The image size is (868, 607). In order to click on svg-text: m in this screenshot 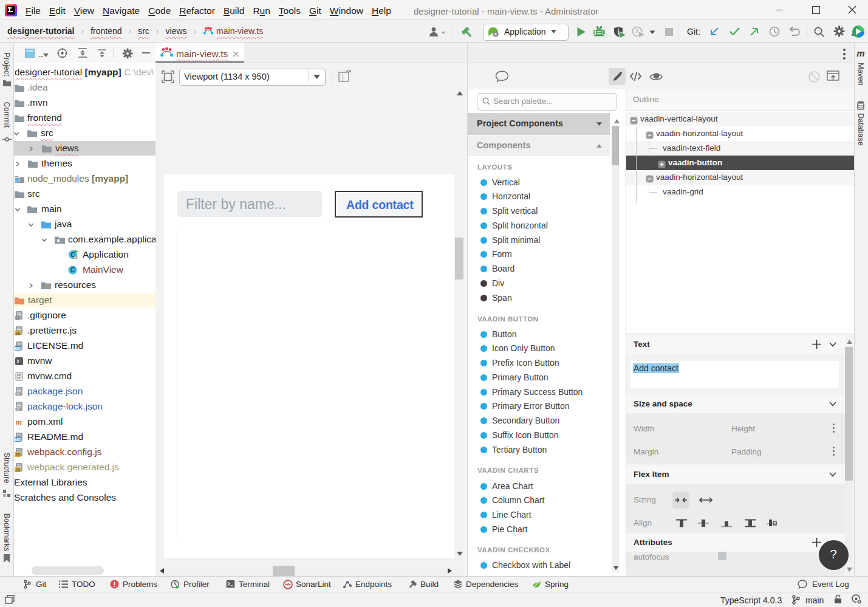, I will do `click(19, 422)`.